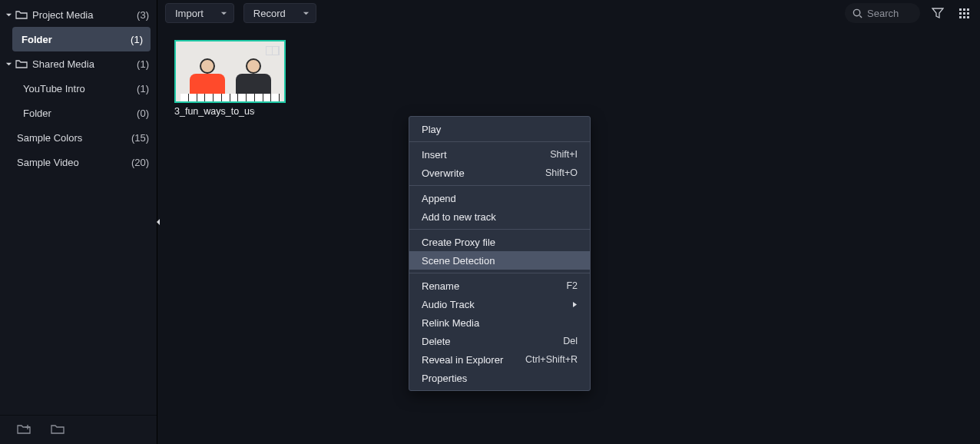  I want to click on ctx-create-proxy: Create Proxy file, so click(499, 242).